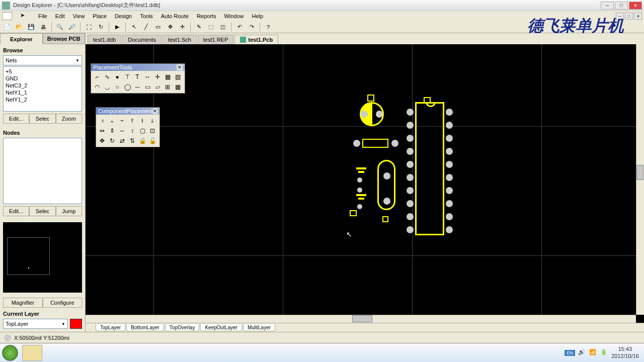 The image size is (644, 362). I want to click on select-button-2: Selec, so click(42, 211).